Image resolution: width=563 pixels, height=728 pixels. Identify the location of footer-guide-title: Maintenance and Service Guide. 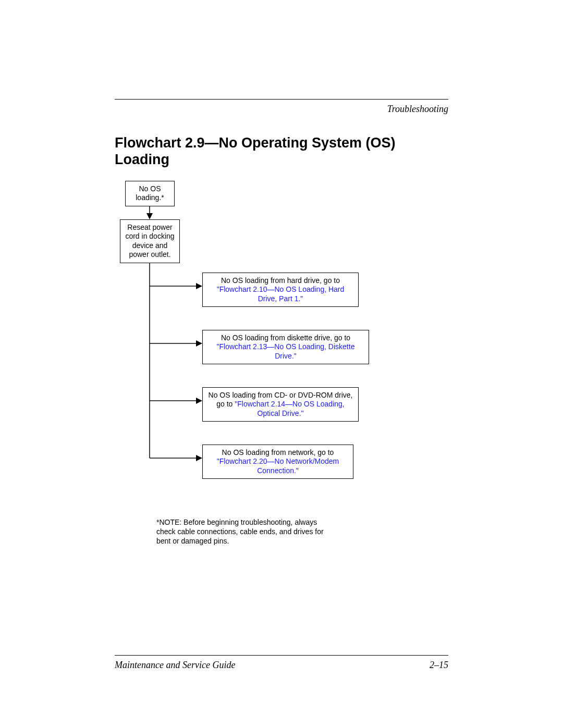
(175, 665).